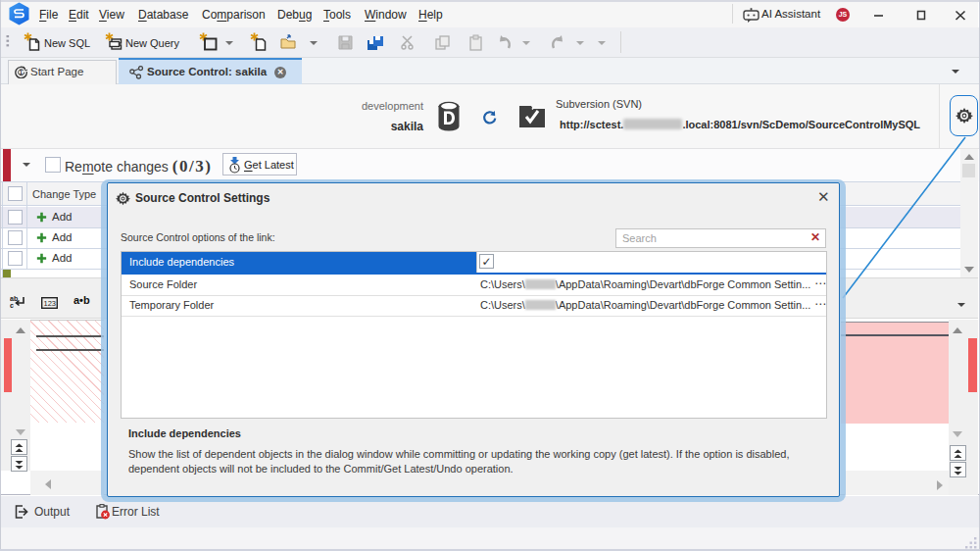  Describe the element at coordinates (51, 304) in the screenshot. I see `svg-text: 123` at that location.